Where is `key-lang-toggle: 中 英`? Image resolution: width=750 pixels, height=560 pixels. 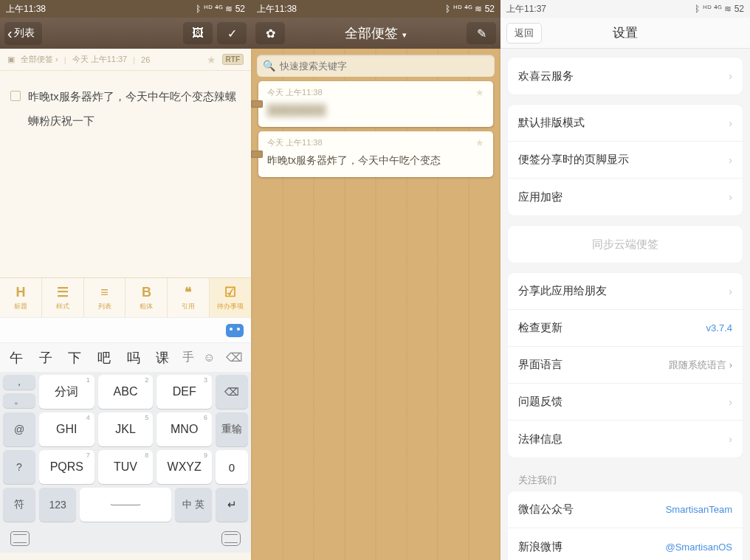
key-lang-toggle: 中 英 is located at coordinates (193, 505).